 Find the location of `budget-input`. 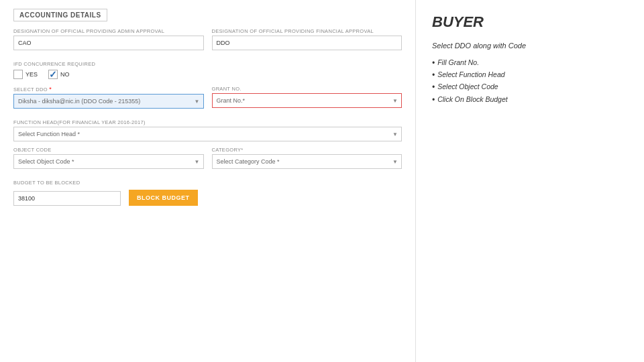

budget-input is located at coordinates (67, 198).